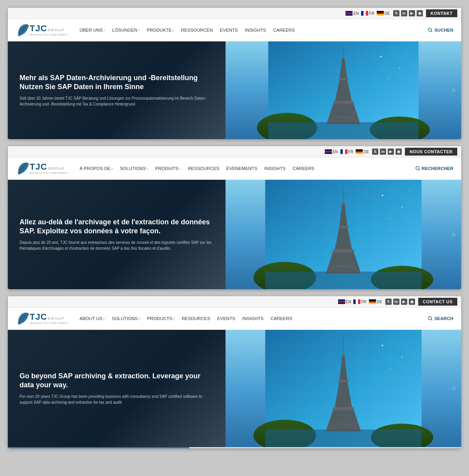  I want to click on logo-text-german: TJC GROUP Because Your Data Matters, so click(48, 30).